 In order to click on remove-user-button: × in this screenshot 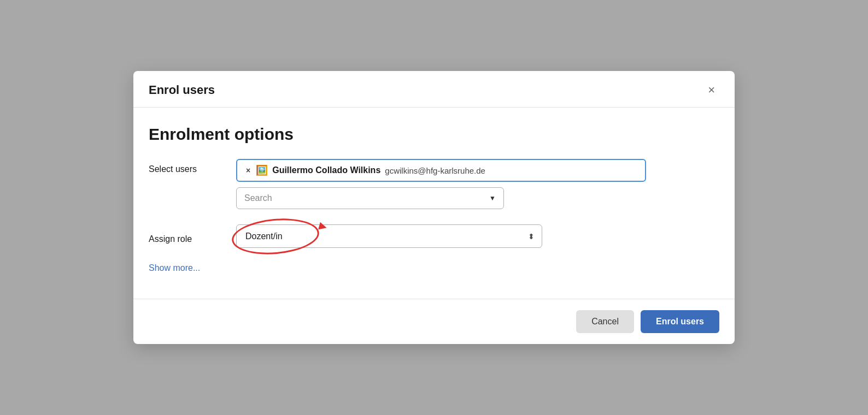, I will do `click(248, 170)`.